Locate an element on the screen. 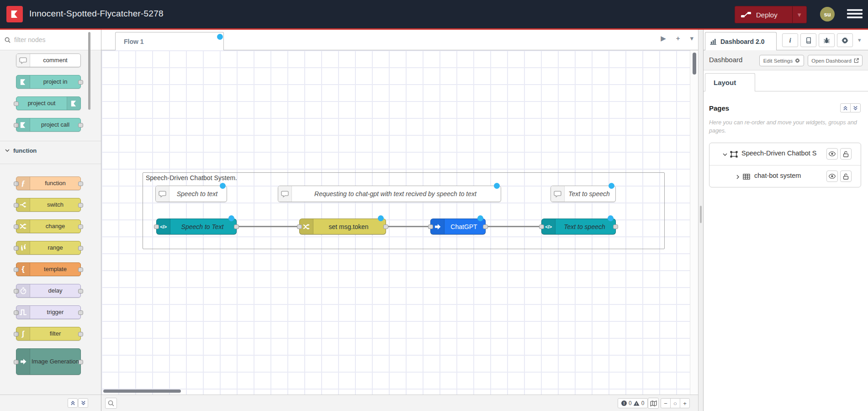 This screenshot has height=411, width=868. horizontal-scrollbar is located at coordinates (142, 391).